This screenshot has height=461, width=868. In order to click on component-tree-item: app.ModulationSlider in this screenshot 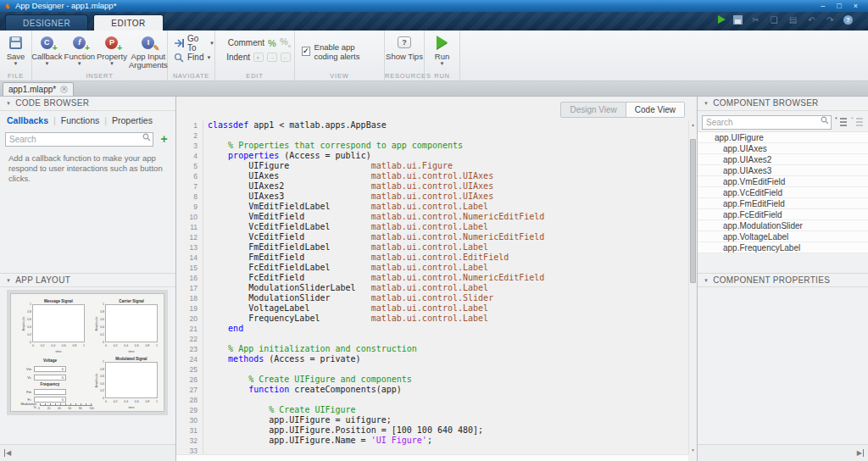, I will do `click(783, 225)`.